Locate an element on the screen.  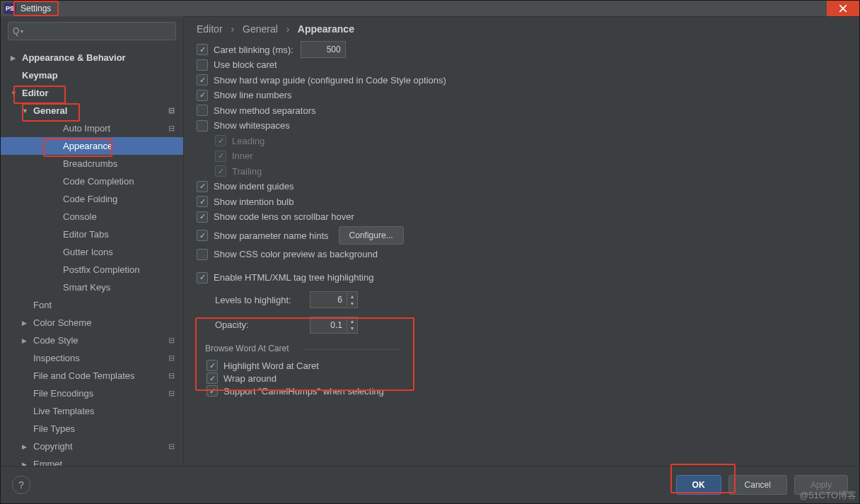
chevron-down-icon: ▼ is located at coordinates (25, 111).